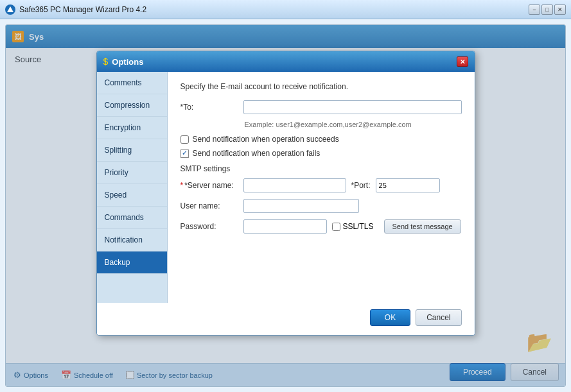 The height and width of the screenshot is (392, 571). I want to click on check-success-label: Send notification when operation succeed…, so click(266, 139).